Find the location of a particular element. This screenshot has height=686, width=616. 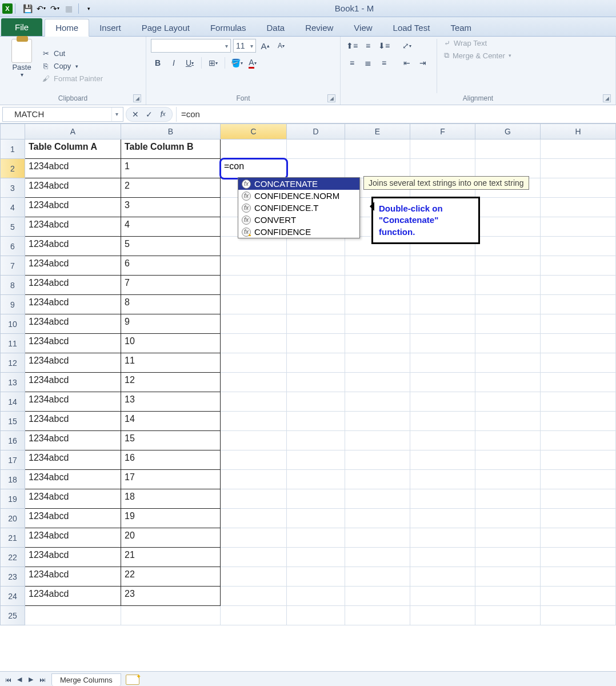

cell-C15 is located at coordinates (254, 421).